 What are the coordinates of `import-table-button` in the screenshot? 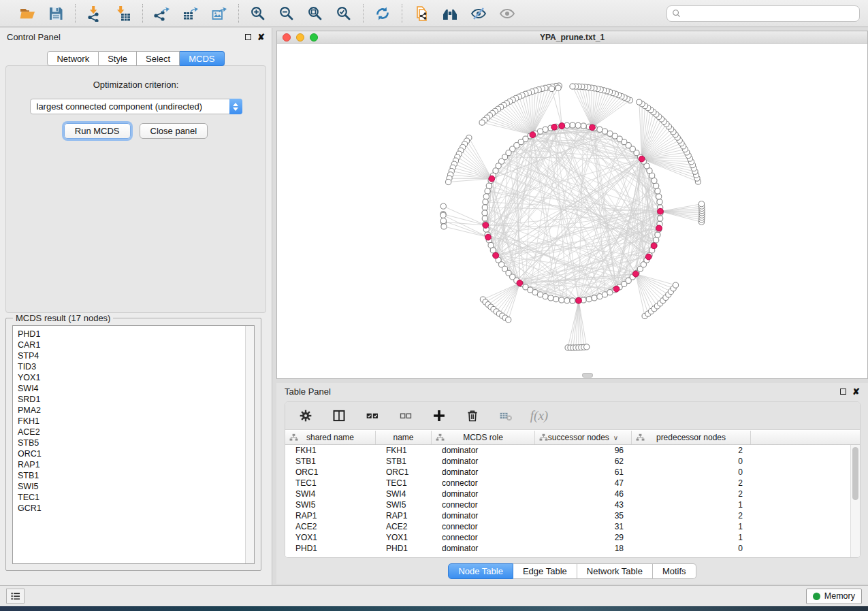 It's located at (123, 14).